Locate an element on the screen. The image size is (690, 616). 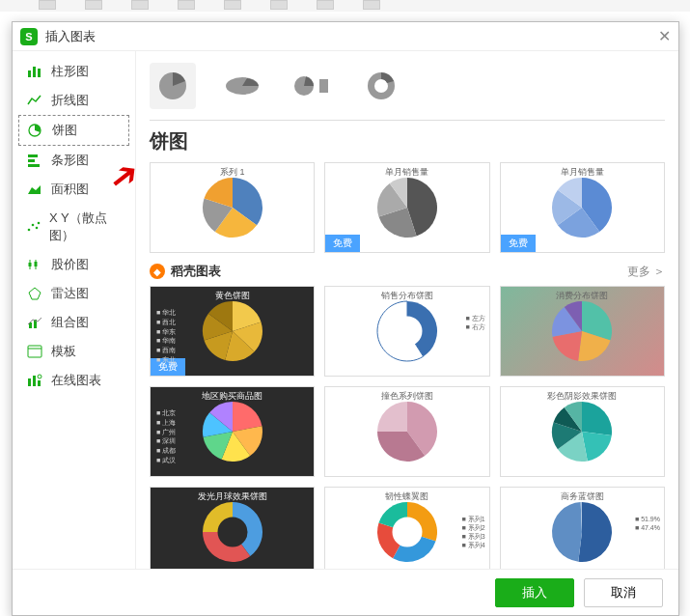
card-title: 商务蓝饼图 is located at coordinates (583, 496).